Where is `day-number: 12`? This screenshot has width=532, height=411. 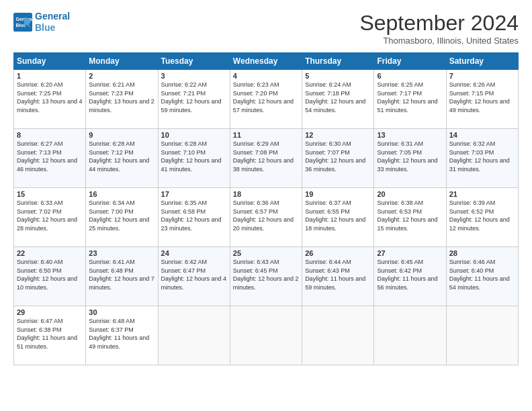 day-number: 12 is located at coordinates (338, 135).